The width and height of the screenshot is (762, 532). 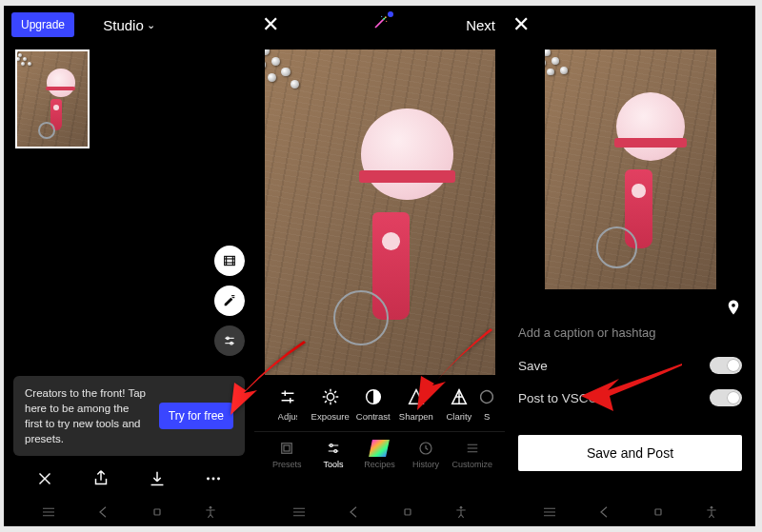 I want to click on share-icon, so click(x=101, y=479).